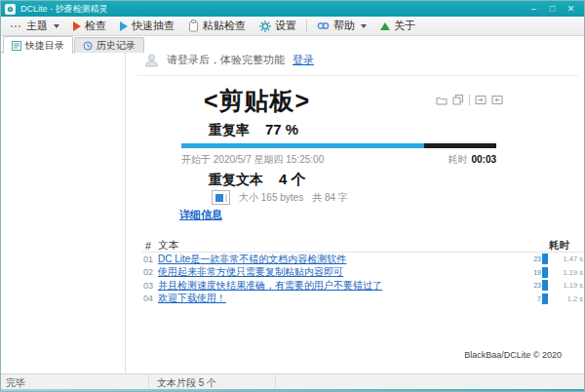 The height and width of the screenshot is (392, 585). Describe the element at coordinates (339, 160) in the screenshot. I see `scan-meta-row: 开始于 2020/5/7 星期四 15:25:00 耗时00:03` at that location.